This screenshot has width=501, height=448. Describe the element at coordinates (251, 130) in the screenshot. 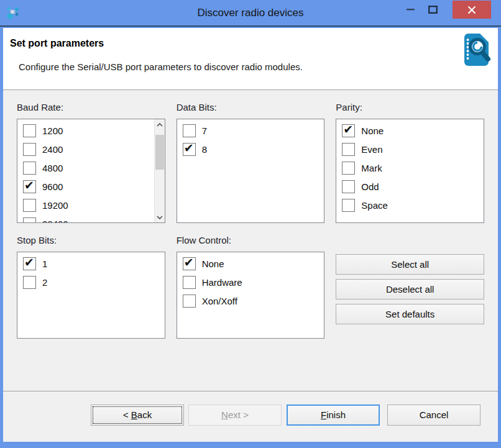

I see `checkbox-option: 7` at that location.